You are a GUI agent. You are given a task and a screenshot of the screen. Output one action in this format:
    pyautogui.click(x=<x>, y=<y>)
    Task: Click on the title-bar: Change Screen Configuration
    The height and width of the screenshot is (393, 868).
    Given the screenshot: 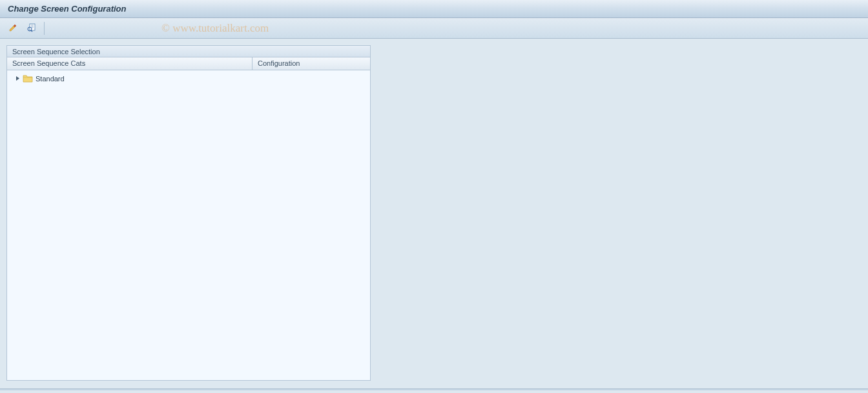 What is the action you would take?
    pyautogui.click(x=434, y=9)
    